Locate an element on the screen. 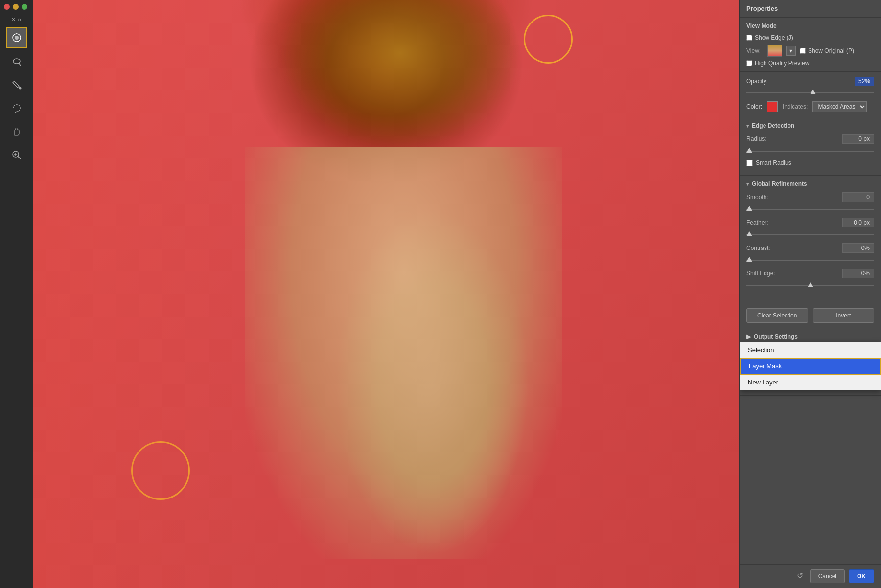 The image size is (881, 588). show-edge-row: Show Edge (J) is located at coordinates (811, 38).